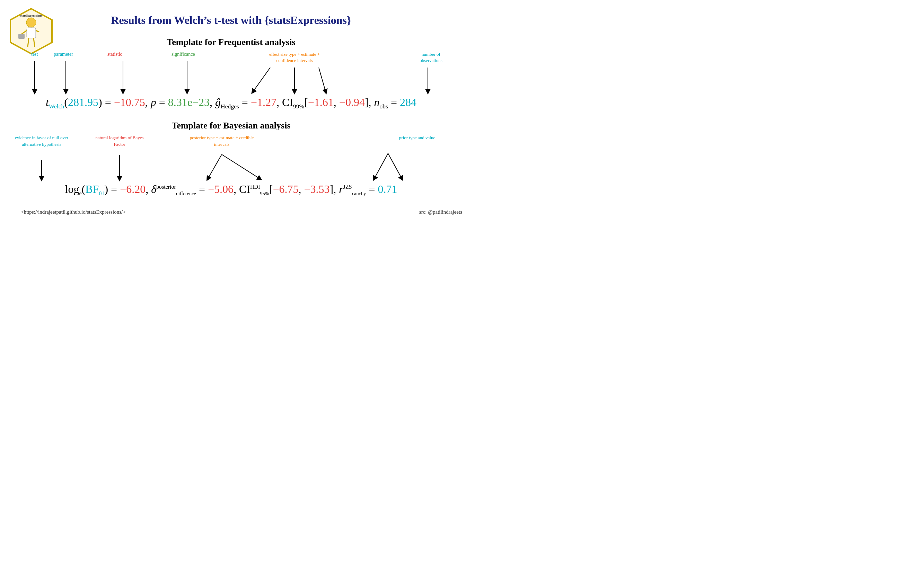  I want to click on footer: <https://indrajeetpatil.github.io/statsE…, so click(236, 212).